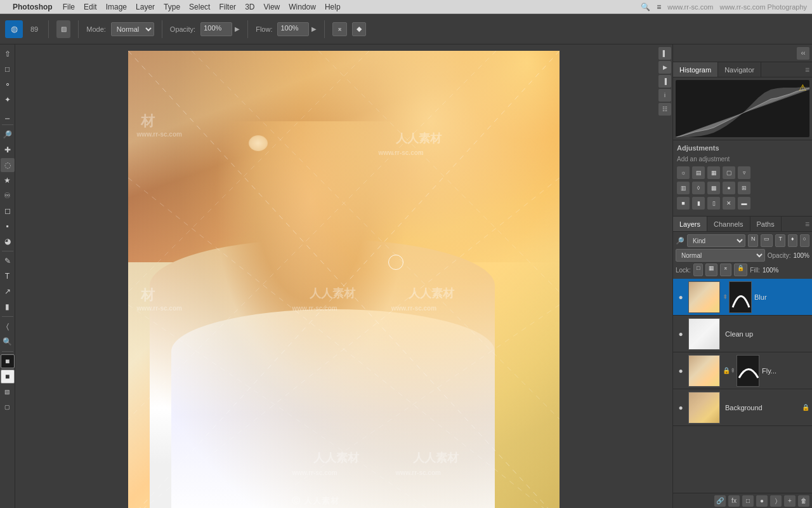 This screenshot has height=508, width=812. Describe the element at coordinates (8, 226) in the screenshot. I see `gradient-tool: ▪` at that location.